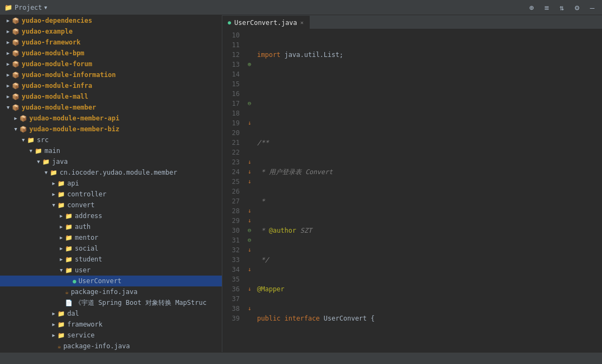 The width and height of the screenshot is (602, 364). I want to click on label-yudao-dependencies: yudao-dependencies, so click(57, 21).